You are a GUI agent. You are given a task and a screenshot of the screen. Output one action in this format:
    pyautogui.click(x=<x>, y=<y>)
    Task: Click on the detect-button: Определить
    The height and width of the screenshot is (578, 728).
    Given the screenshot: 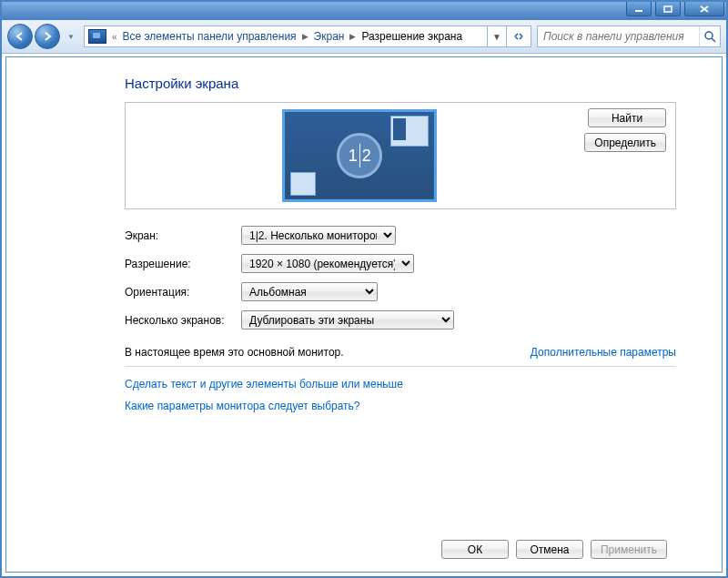 What is the action you would take?
    pyautogui.click(x=625, y=142)
    